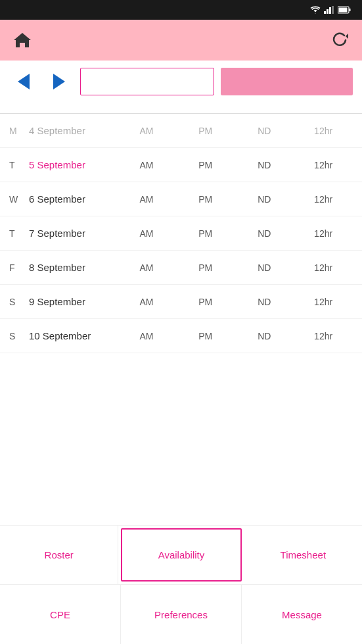  I want to click on wifi-icon, so click(315, 10).